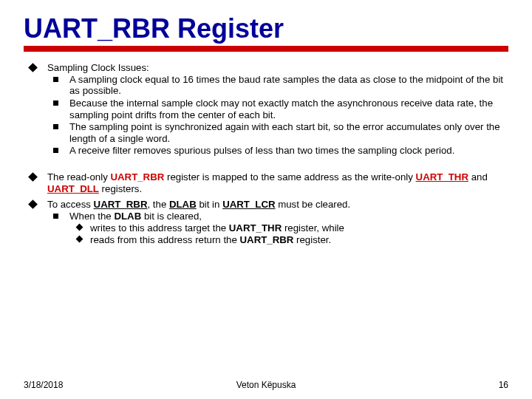 This screenshot has width=532, height=399. Describe the element at coordinates (289, 234) in the screenshot. I see `bullet-list-lvl3: writes to this address target the UART_T…` at that location.